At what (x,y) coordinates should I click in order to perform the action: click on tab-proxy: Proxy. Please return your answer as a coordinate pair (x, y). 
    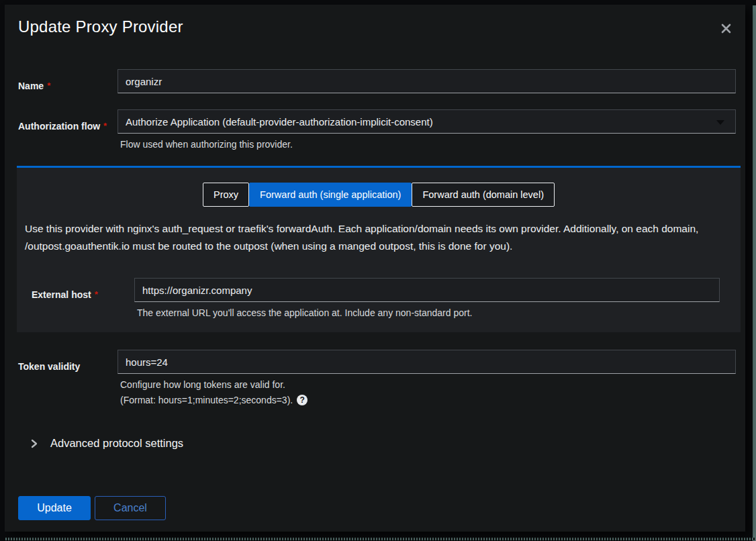
    Looking at the image, I should click on (226, 195).